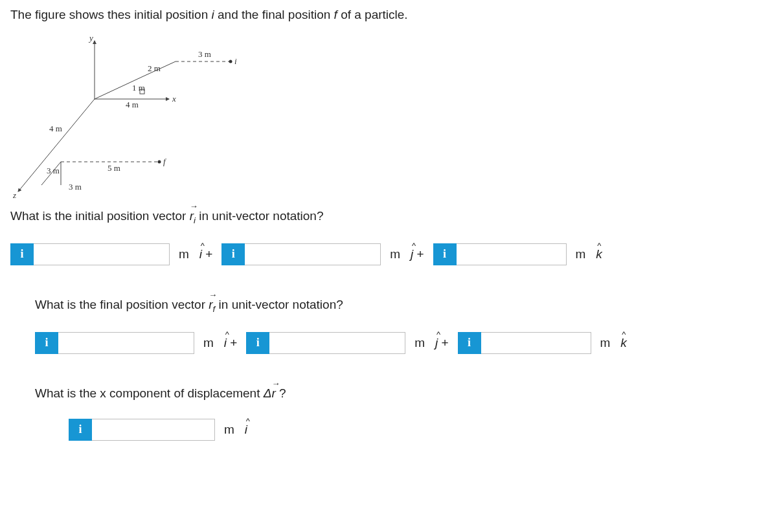 The image size is (759, 532). What do you see at coordinates (614, 343) in the screenshot?
I see `unit-rf-z: m k` at bounding box center [614, 343].